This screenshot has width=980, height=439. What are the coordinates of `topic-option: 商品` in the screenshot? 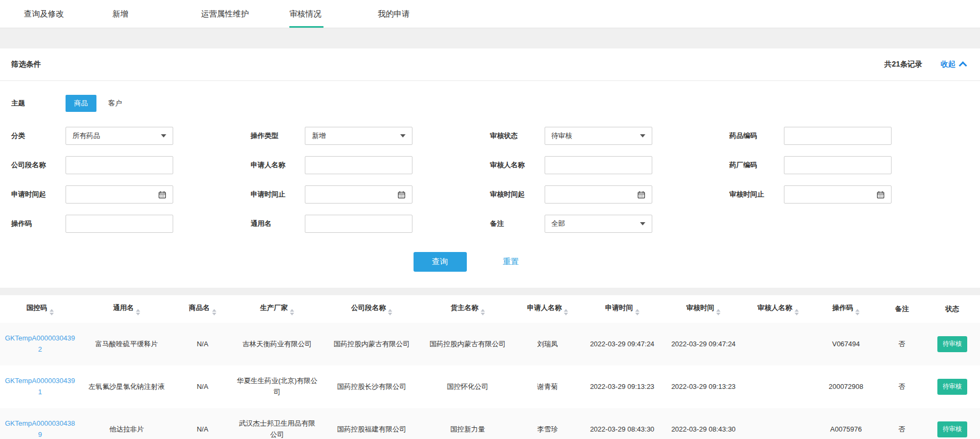 It's located at (81, 103).